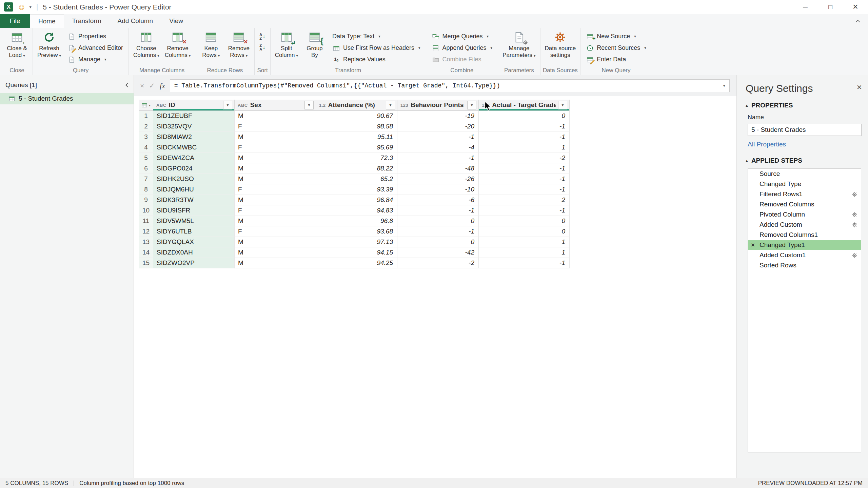  What do you see at coordinates (287, 44) in the screenshot?
I see `split-column-button: ⇄ Split Column▾` at bounding box center [287, 44].